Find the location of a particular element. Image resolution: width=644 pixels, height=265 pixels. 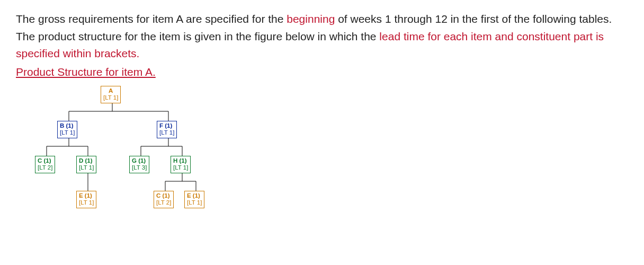

node-h: H (1) [LT 1] is located at coordinates (181, 164).